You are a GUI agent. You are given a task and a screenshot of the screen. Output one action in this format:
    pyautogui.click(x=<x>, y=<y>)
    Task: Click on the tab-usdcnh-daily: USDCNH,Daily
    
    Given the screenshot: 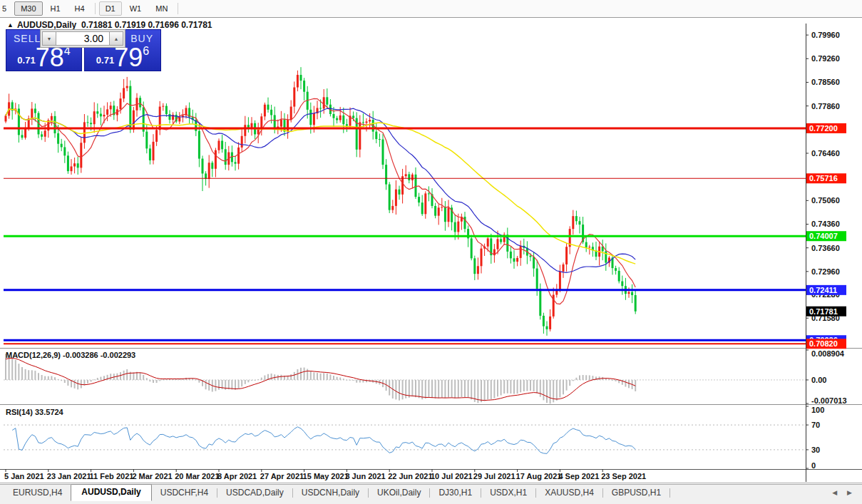 What is the action you would take?
    pyautogui.click(x=331, y=493)
    